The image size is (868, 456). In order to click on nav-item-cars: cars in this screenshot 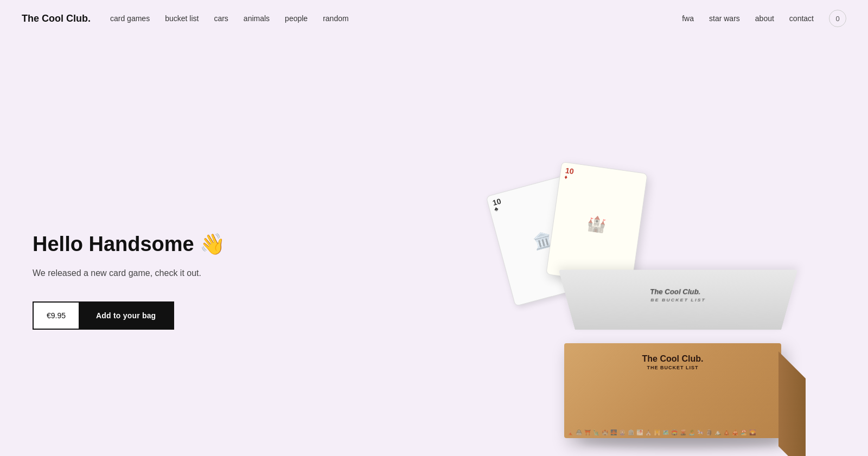, I will do `click(221, 18)`.